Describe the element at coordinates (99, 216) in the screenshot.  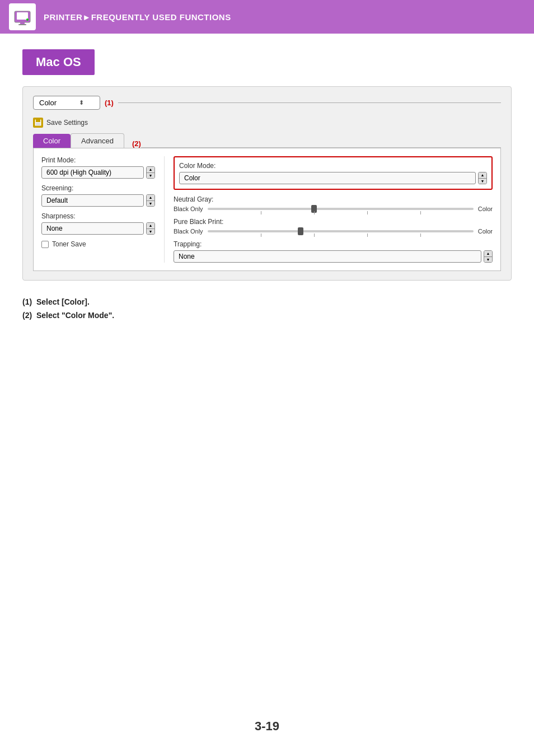
I see `sharpness-label: Sharpness:` at that location.